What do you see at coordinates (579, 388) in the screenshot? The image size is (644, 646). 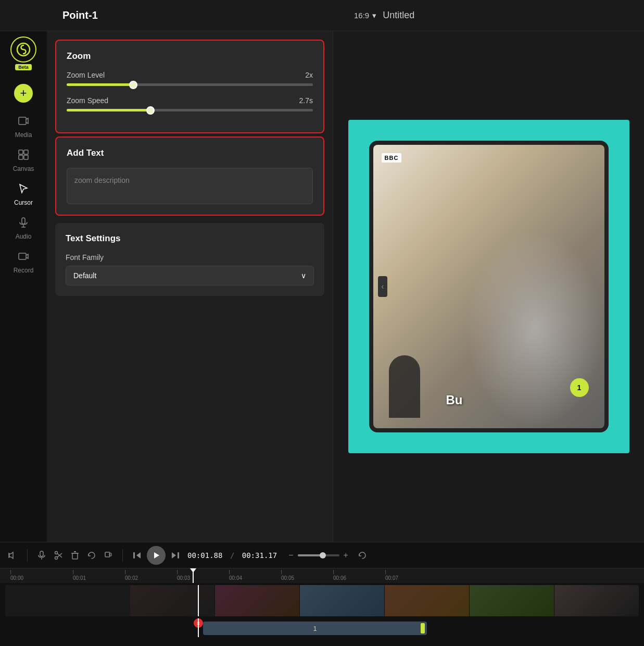 I see `point-marker: 1` at bounding box center [579, 388].